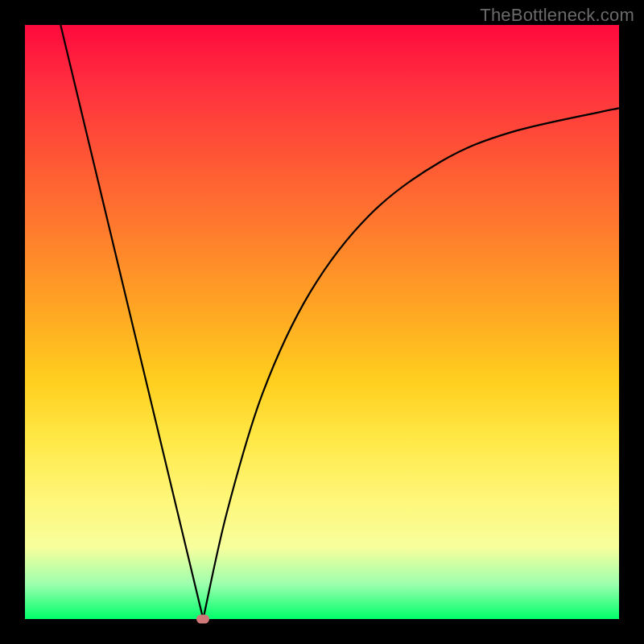  I want to click on optimum-marker, so click(203, 620).